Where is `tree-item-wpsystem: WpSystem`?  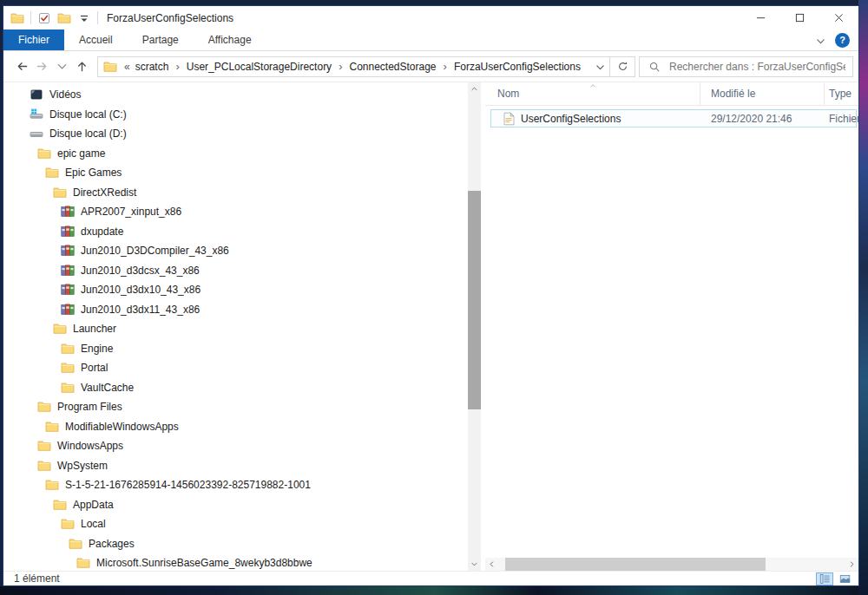 tree-item-wpsystem: WpSystem is located at coordinates (236, 467).